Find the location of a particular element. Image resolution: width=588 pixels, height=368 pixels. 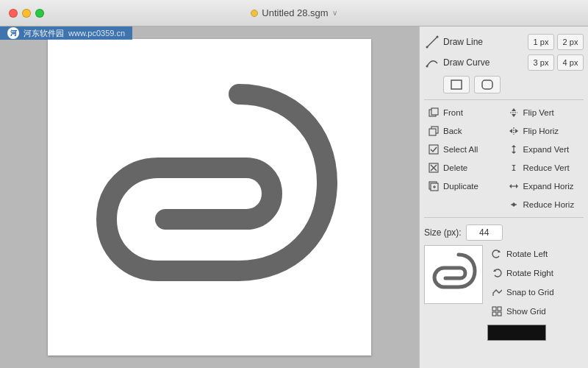

size-label: Size (px): is located at coordinates (442, 233).